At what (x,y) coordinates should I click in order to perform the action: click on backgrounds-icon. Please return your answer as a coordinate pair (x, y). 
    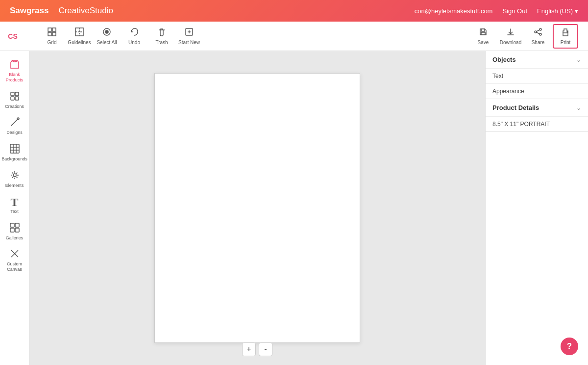
    Looking at the image, I should click on (15, 149).